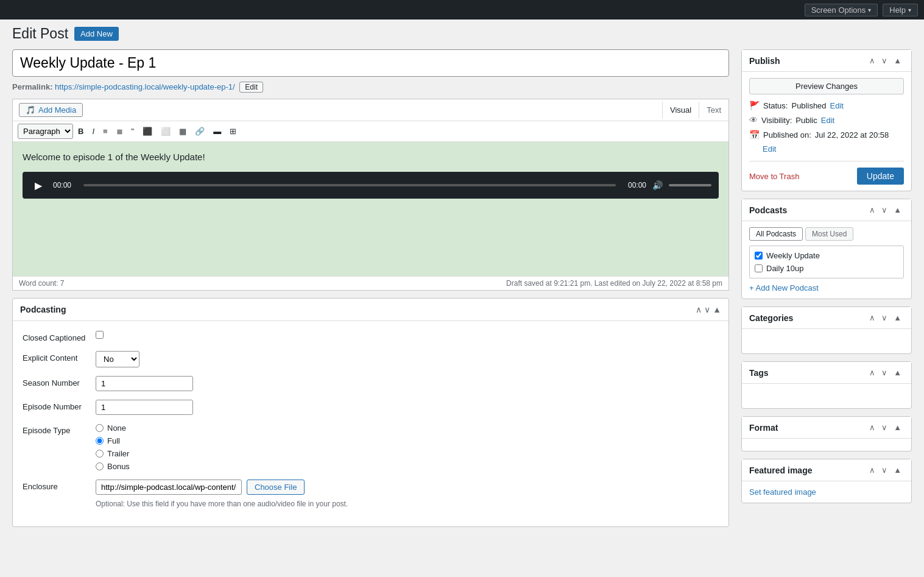 This screenshot has width=924, height=577. What do you see at coordinates (51, 110) in the screenshot?
I see `add-media-button: 🎵 Add Media` at bounding box center [51, 110].